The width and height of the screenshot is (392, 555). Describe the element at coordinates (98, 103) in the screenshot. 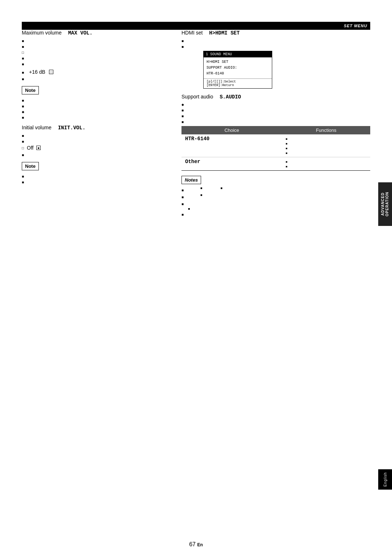

I see `note1-section: Note` at that location.